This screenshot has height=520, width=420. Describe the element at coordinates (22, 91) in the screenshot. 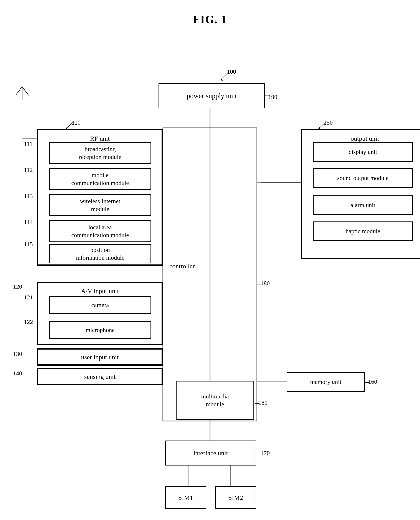

I see `antenna-icon` at that location.